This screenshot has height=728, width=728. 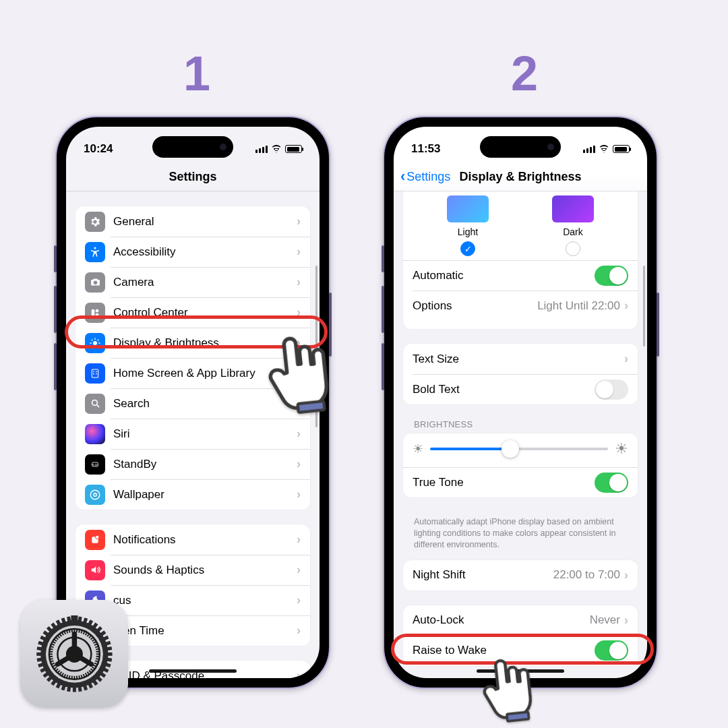 What do you see at coordinates (483, 575) in the screenshot?
I see `row-label: Night Shift` at bounding box center [483, 575].